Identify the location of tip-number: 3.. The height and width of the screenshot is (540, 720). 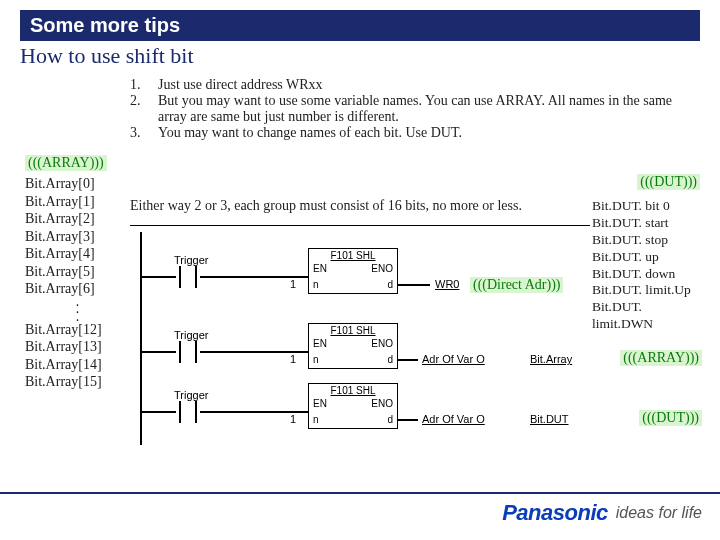
(144, 133).